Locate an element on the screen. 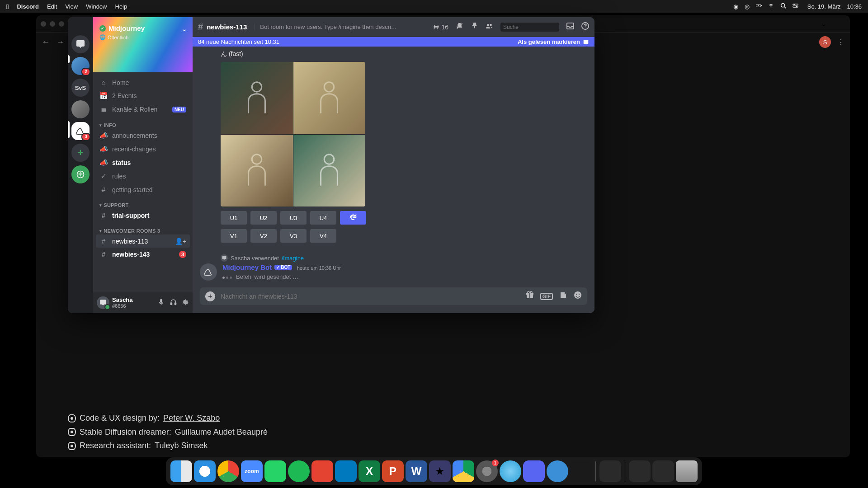 This screenshot has height=488, width=868. dock-zoom: zoom is located at coordinates (252, 471).